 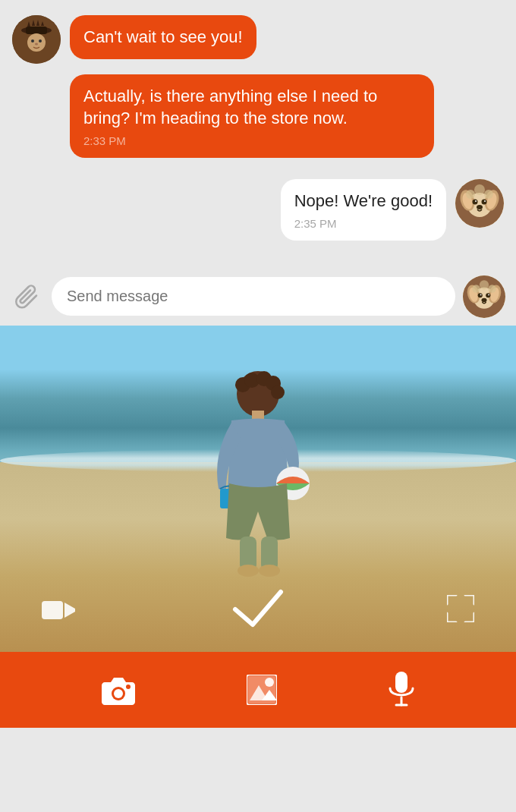 I want to click on message-input-container, so click(x=253, y=296).